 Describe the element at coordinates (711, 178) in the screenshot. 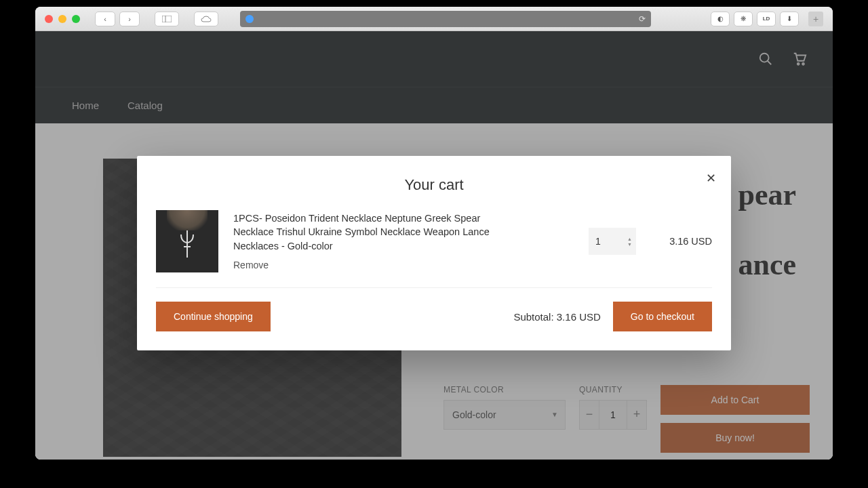

I see `close-modal-button: ✕` at that location.